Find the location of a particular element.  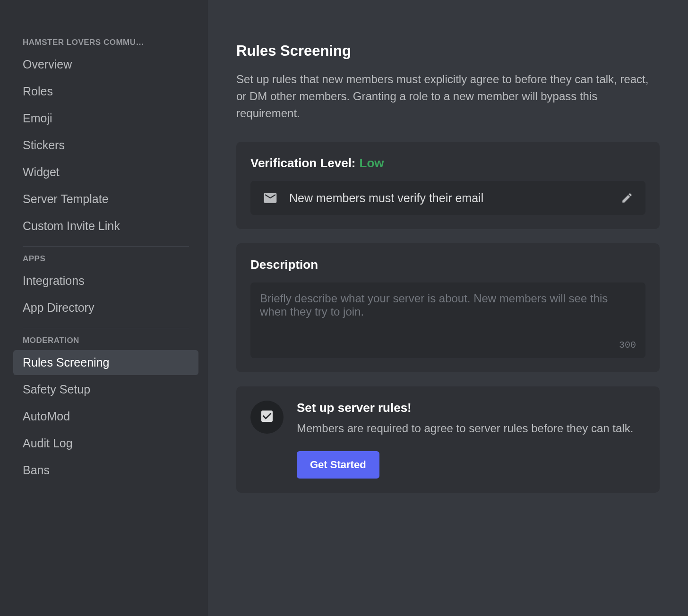

get-started-button: Get Started is located at coordinates (338, 465).